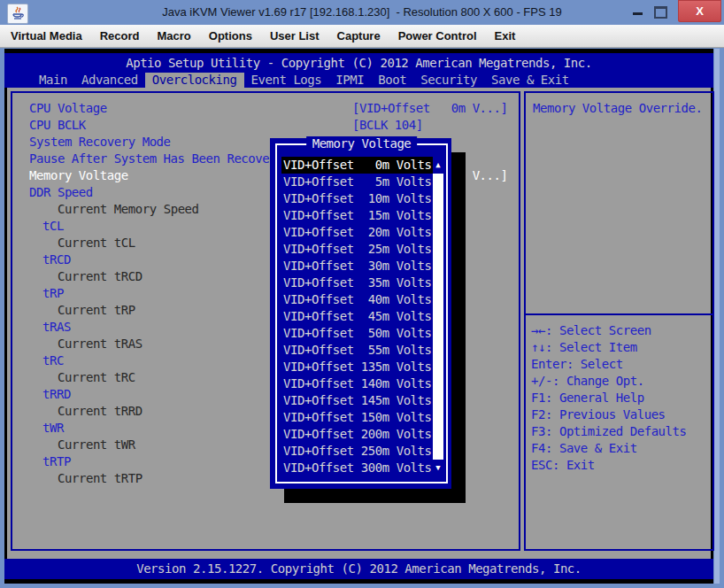 The image size is (724, 588). Describe the element at coordinates (388, 126) in the screenshot. I see `bios-item-value: [BCLK 104]` at that location.